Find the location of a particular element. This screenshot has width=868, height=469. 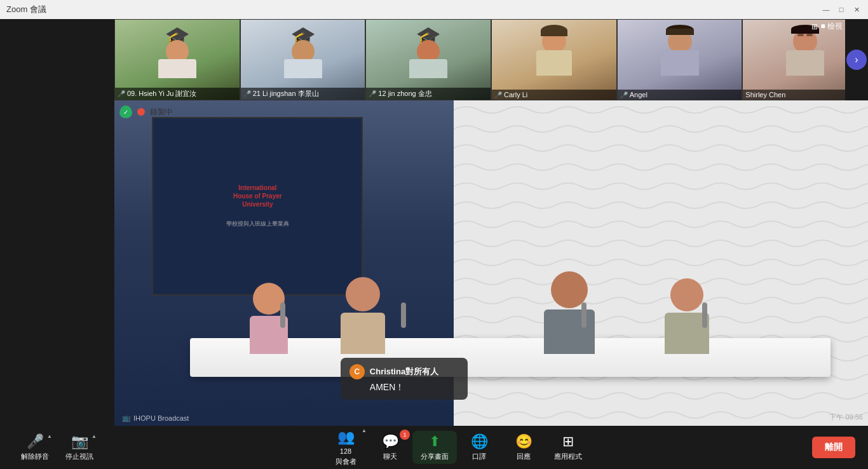

participants-button: 👥 128 與會者 ▲ is located at coordinates (346, 447).